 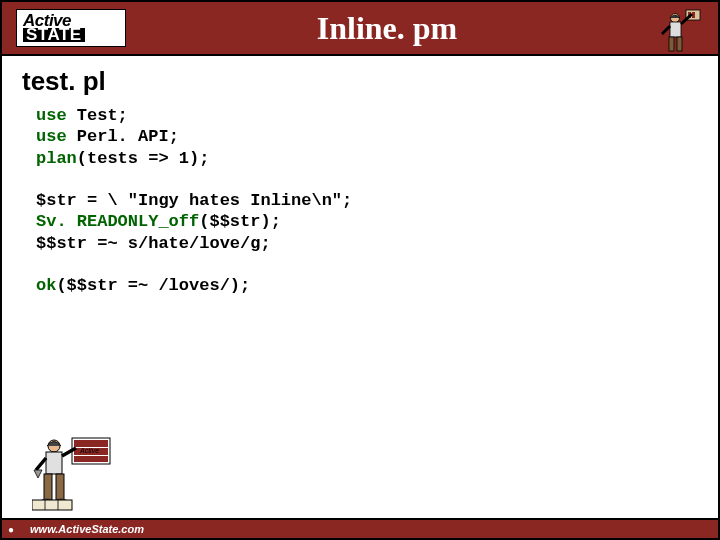 What do you see at coordinates (422, 28) in the screenshot?
I see `slide-title: Inline. pm` at bounding box center [422, 28].